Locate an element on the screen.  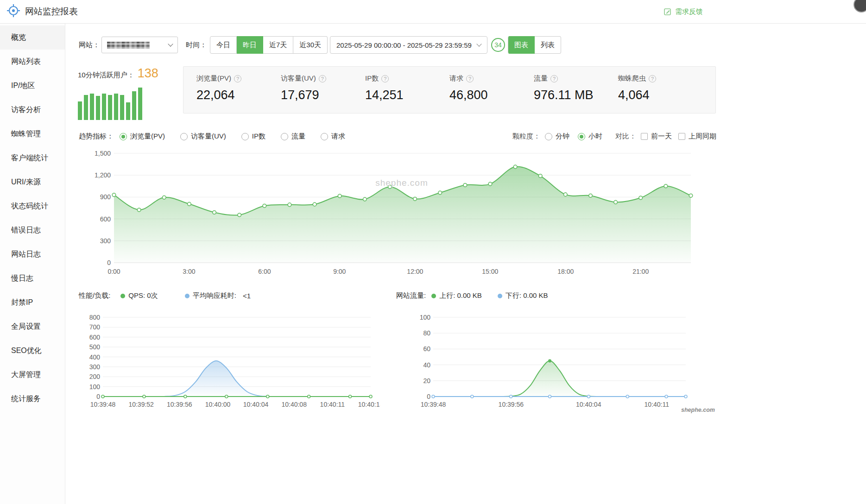
svg-text: 18:00 is located at coordinates (565, 271).